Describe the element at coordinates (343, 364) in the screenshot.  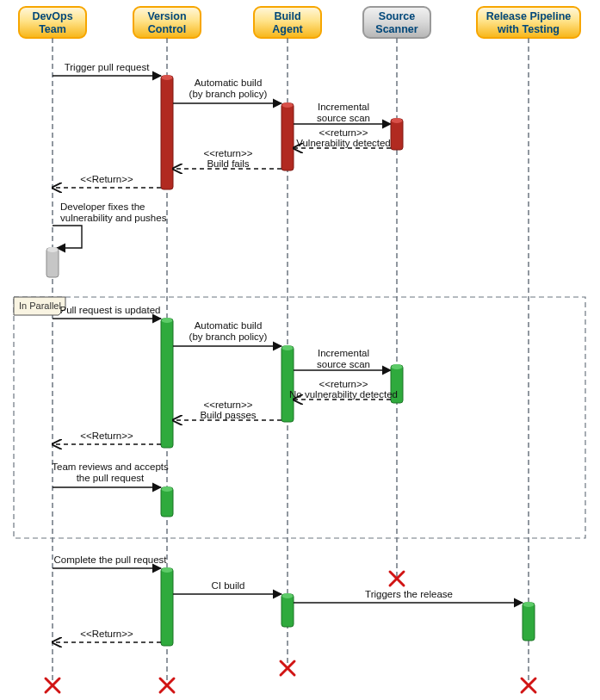
I see `msg-incr-scan-2-b: source scan` at that location.